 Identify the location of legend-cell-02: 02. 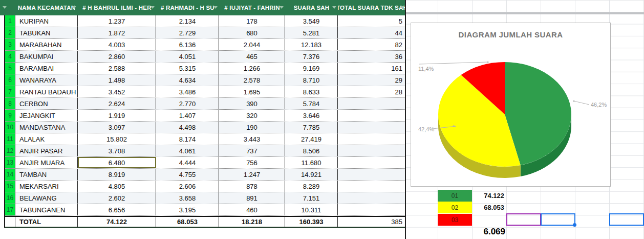
(455, 207).